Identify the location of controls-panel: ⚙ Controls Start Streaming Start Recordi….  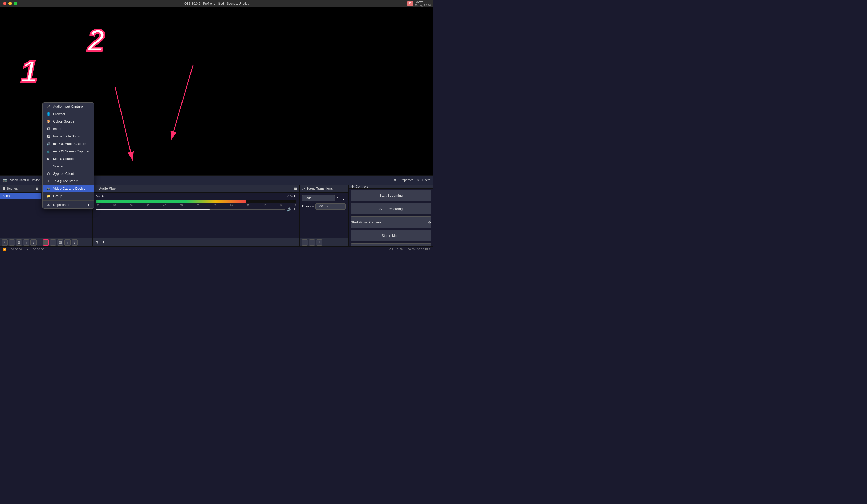
(391, 215).